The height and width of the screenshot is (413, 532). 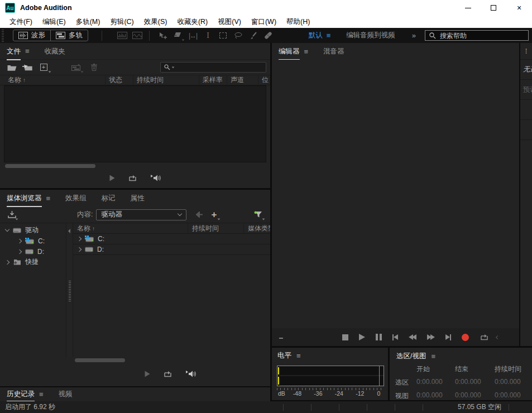 I want to click on maximize-button, so click(x=493, y=8).